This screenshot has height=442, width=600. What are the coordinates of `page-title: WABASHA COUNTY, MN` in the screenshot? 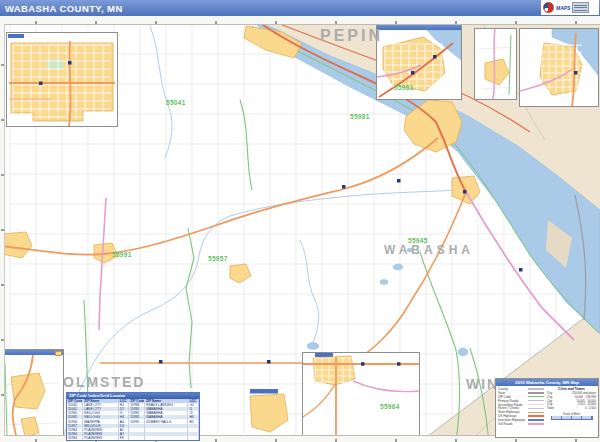 It's located at (62, 8).